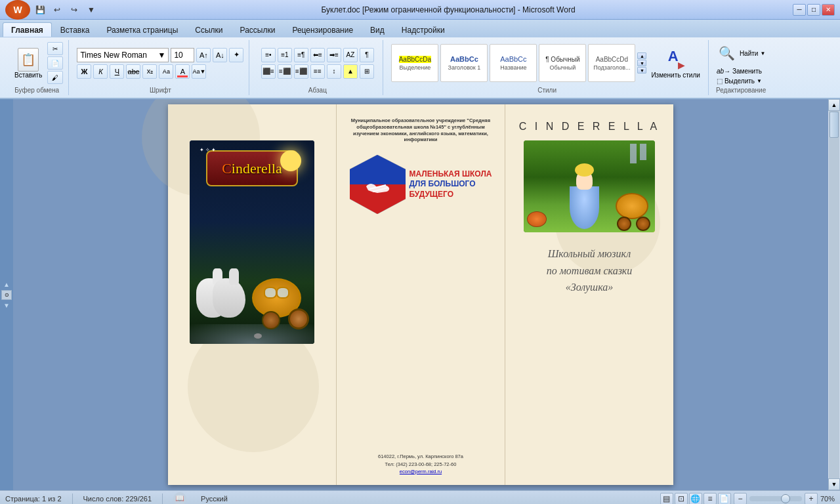  Describe the element at coordinates (318, 72) in the screenshot. I see `justify-btn: ≡≡` at that location.